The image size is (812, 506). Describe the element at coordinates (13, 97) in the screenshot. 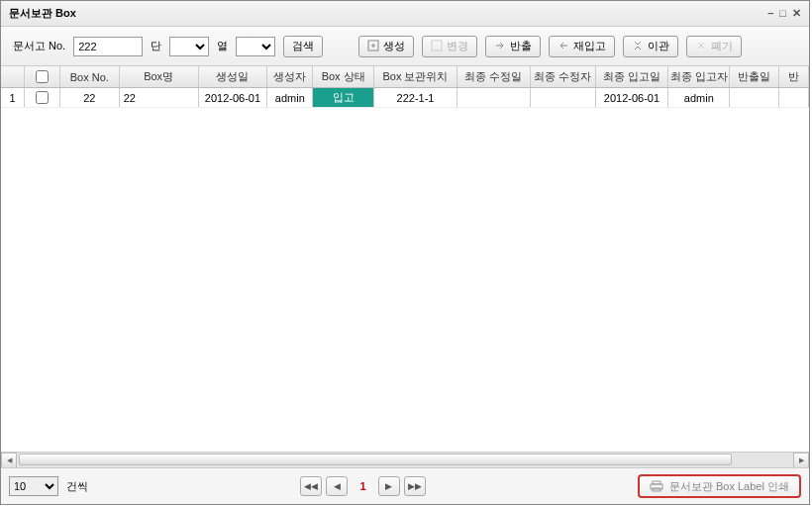

I see `cell-rownum: 1` at that location.